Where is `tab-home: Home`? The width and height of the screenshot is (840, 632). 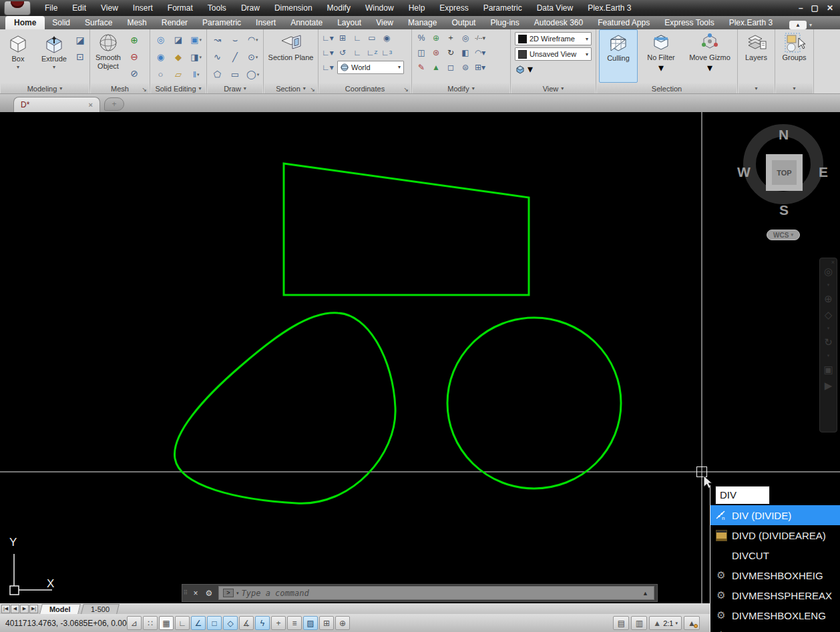
tab-home: Home is located at coordinates (25, 23).